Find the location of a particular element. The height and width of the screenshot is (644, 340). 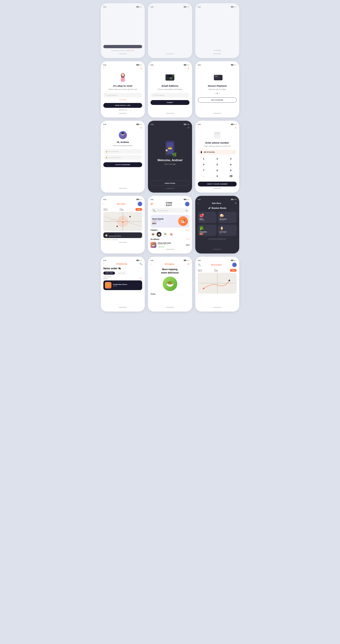

search-placeholder: Search any recipe... is located at coordinates (171, 210).